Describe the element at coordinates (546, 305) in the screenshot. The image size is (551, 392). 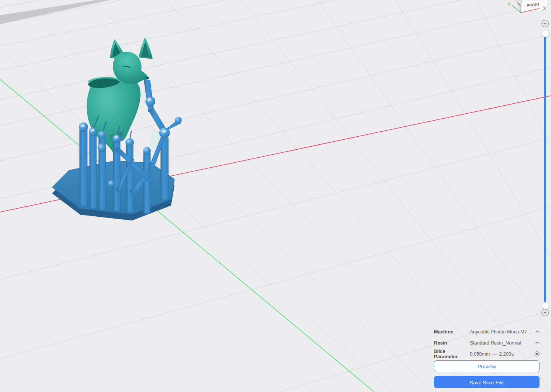
I see `slice-range-handle-bottom` at that location.